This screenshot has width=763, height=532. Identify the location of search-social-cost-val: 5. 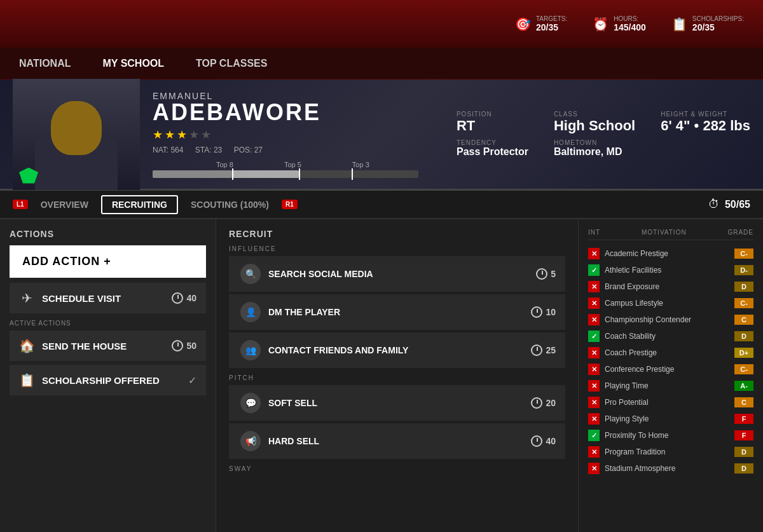
(553, 274).